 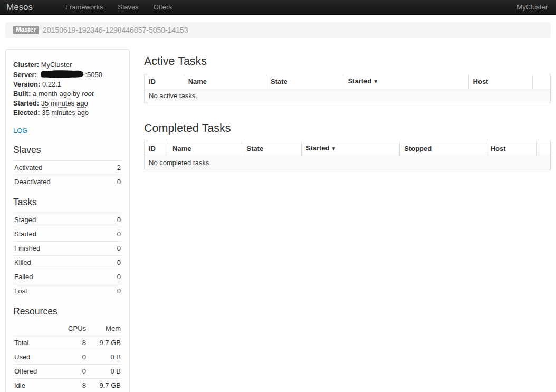 I want to click on nav-item-frameworks: Frameworks, so click(x=84, y=7).